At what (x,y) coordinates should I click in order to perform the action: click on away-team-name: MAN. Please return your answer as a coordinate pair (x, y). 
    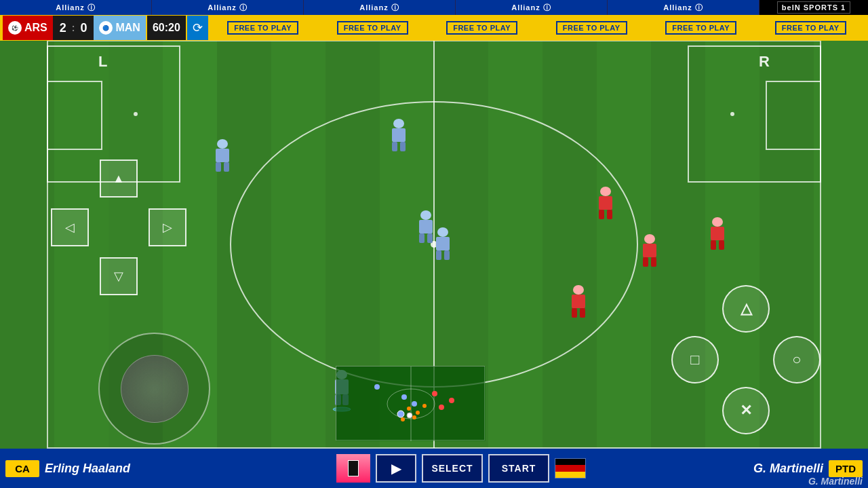
    Looking at the image, I should click on (127, 28).